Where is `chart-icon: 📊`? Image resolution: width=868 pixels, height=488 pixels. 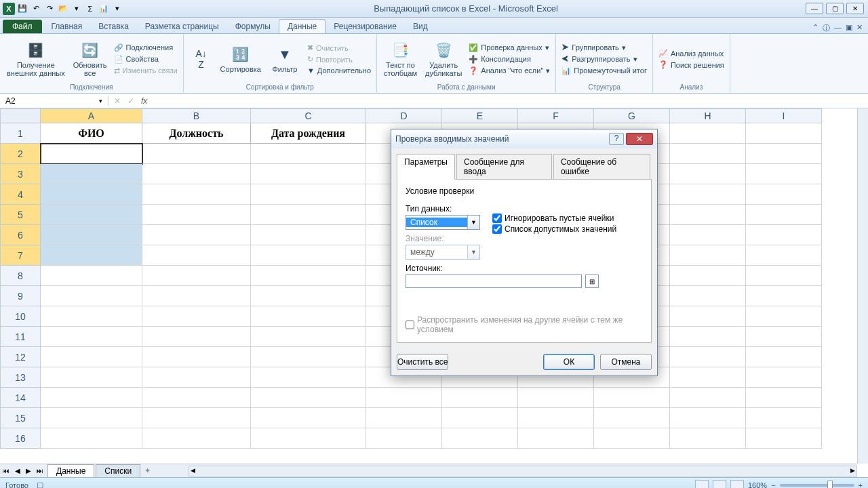 chart-icon: 📊 is located at coordinates (104, 9).